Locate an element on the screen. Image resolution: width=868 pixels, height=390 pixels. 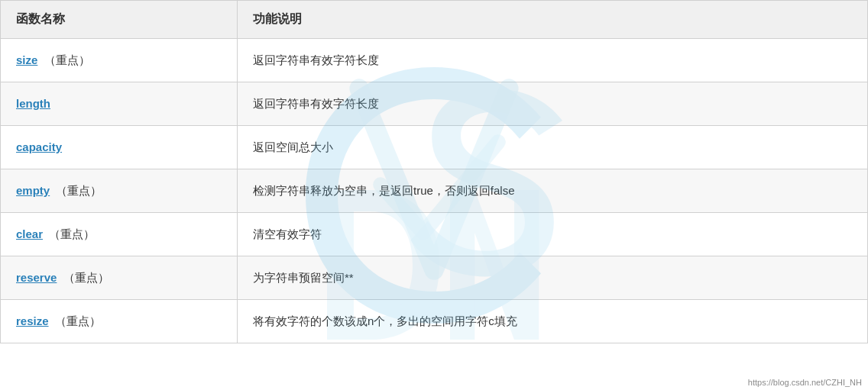
func-name-cell: reserve （重点） is located at coordinates (119, 278).